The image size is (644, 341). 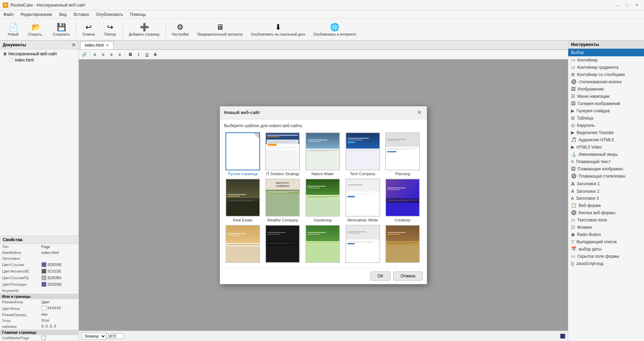 What do you see at coordinates (59, 314) in the screenshot?
I see `prop-val-border-mode: Нет` at bounding box center [59, 314].